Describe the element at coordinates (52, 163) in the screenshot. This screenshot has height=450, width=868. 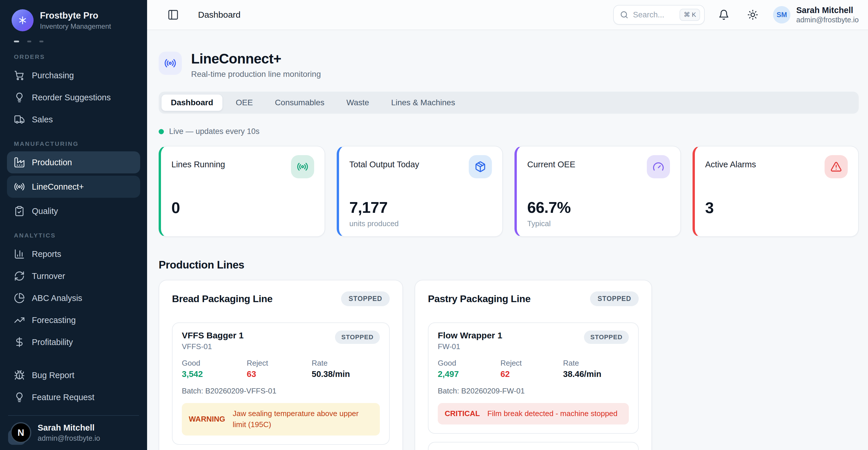
I see `sidebar-item-label: Production` at that location.